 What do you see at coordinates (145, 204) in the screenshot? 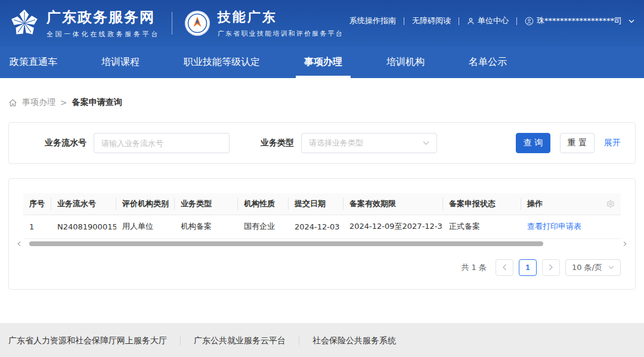
I see `col-header-evaluator-category: 评价机构类别` at bounding box center [145, 204].